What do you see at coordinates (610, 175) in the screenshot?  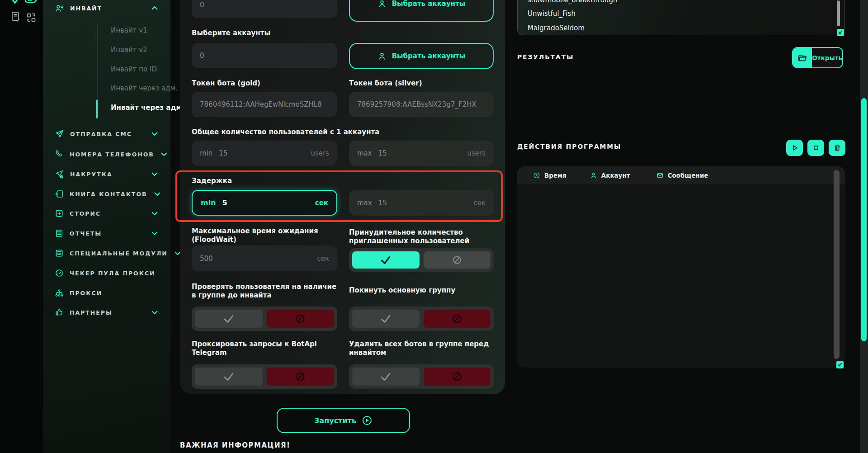 I see `table-header-account: Аккаунт` at bounding box center [610, 175].